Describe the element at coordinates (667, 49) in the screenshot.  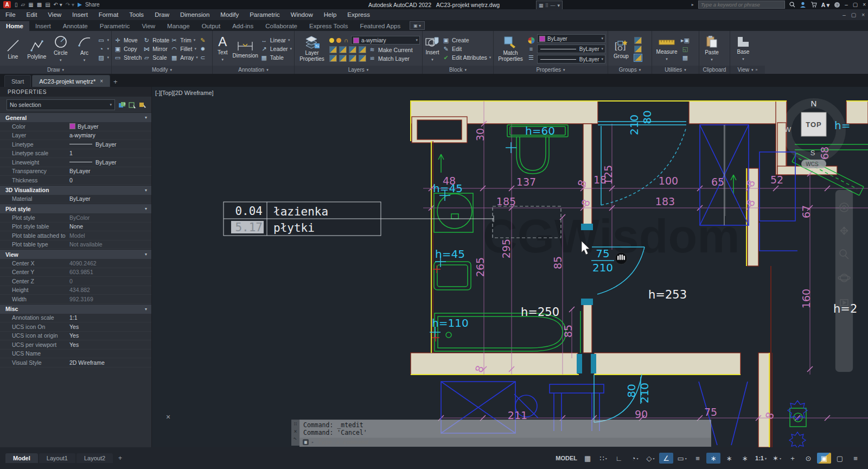
I see `measure-button: Measure▾` at that location.